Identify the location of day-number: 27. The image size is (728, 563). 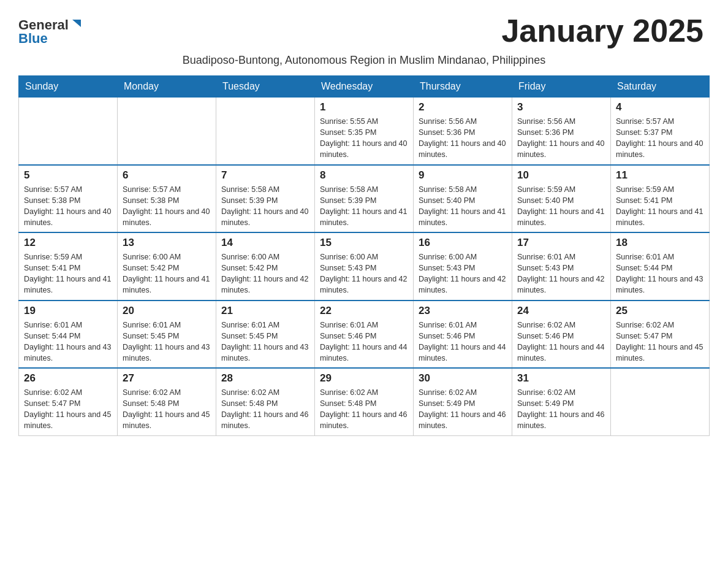
(167, 378).